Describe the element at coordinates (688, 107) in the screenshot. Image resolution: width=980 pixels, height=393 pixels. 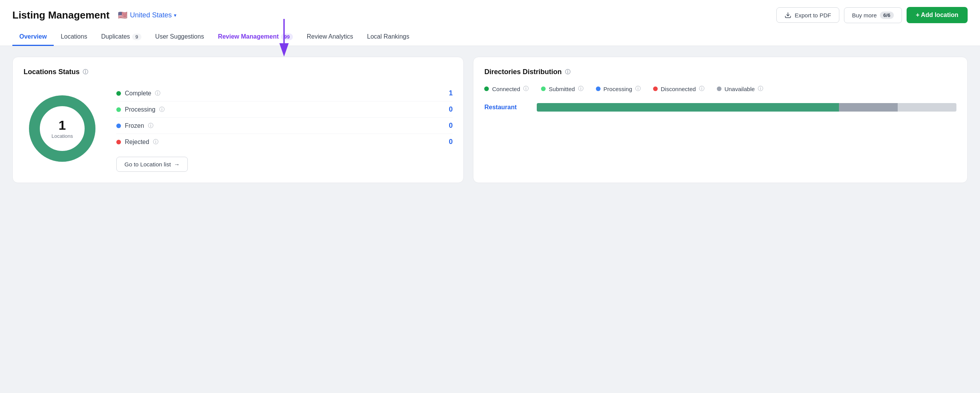
I see `restaurant-bar-connected` at that location.